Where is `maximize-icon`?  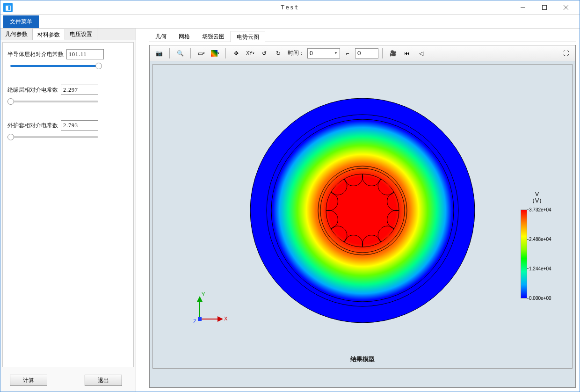
maximize-icon is located at coordinates (544, 7).